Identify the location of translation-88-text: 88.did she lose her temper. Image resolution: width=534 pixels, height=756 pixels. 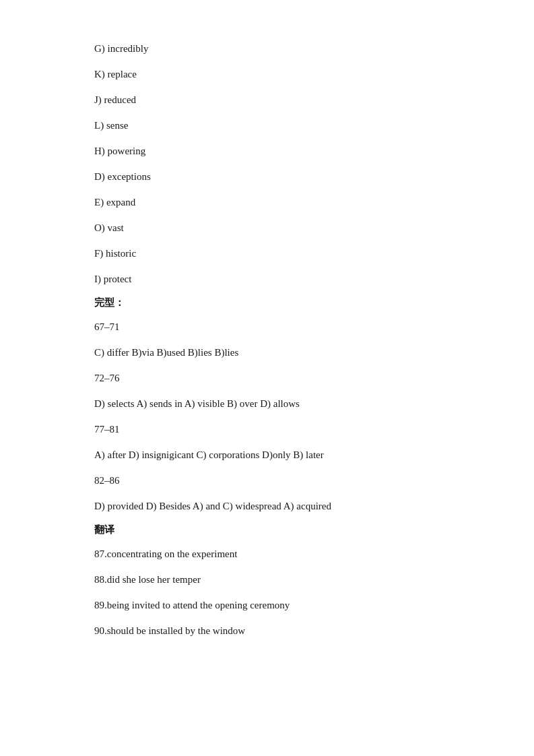
(147, 579).